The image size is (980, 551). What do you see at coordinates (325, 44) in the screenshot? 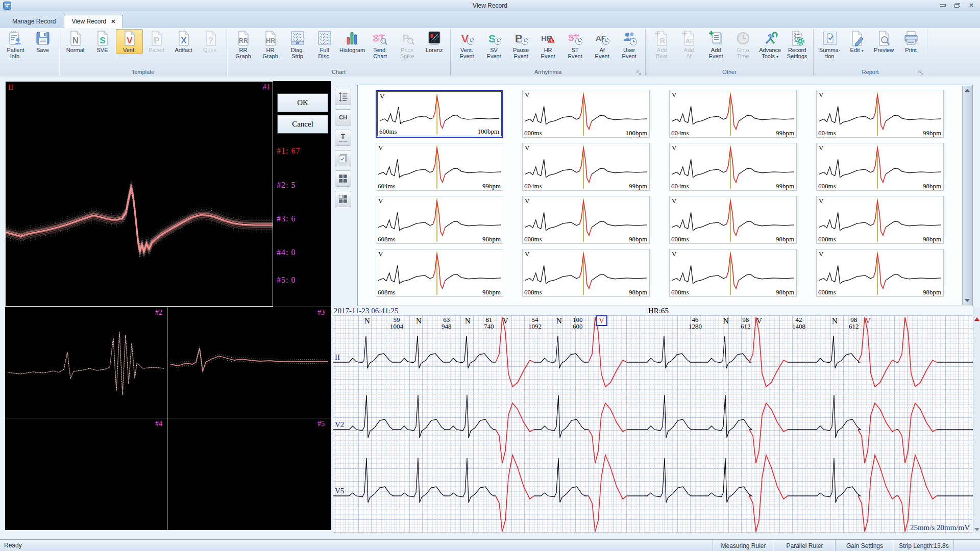
I see `ribbon-button-full-disc: Full Disc.` at bounding box center [325, 44].